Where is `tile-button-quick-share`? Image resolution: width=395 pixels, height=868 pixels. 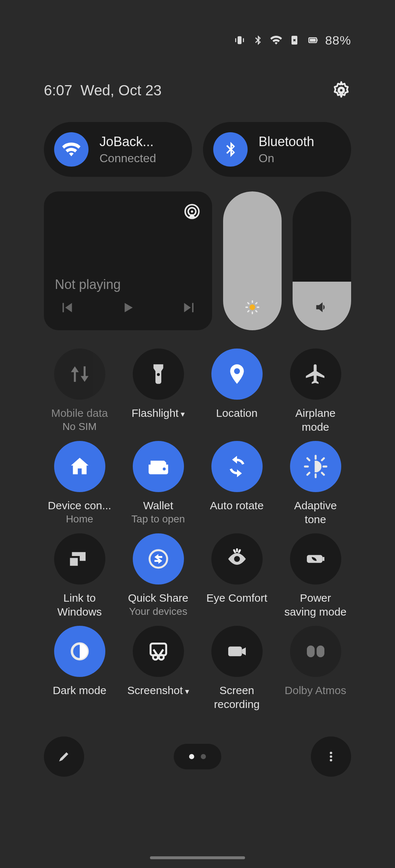 tile-button-quick-share is located at coordinates (158, 559).